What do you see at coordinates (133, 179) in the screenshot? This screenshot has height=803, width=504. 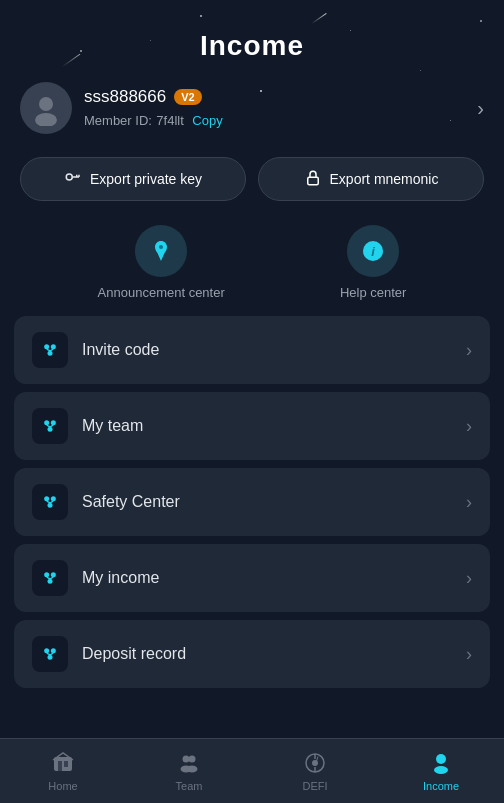 I see `export-private-key-button: Export private key` at bounding box center [133, 179].